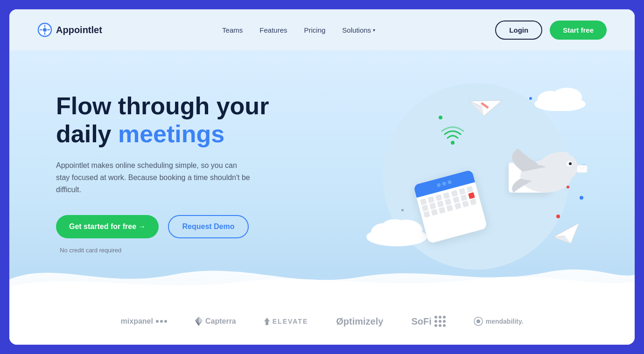  What do you see at coordinates (154, 178) in the screenshot?
I see `hero-description: Appointlet makes online scheduling simpl…` at bounding box center [154, 178].